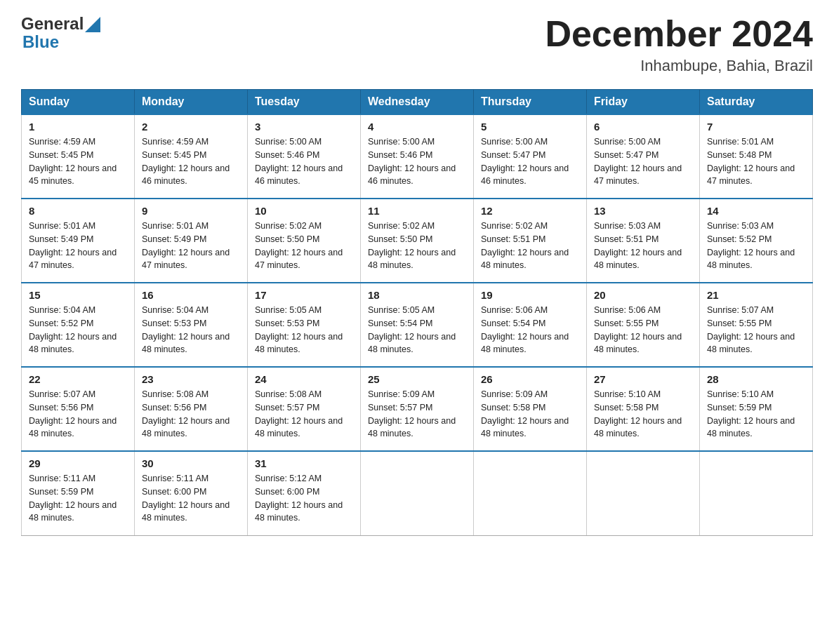  Describe the element at coordinates (531, 102) in the screenshot. I see `day-header-thursday: Thursday` at that location.